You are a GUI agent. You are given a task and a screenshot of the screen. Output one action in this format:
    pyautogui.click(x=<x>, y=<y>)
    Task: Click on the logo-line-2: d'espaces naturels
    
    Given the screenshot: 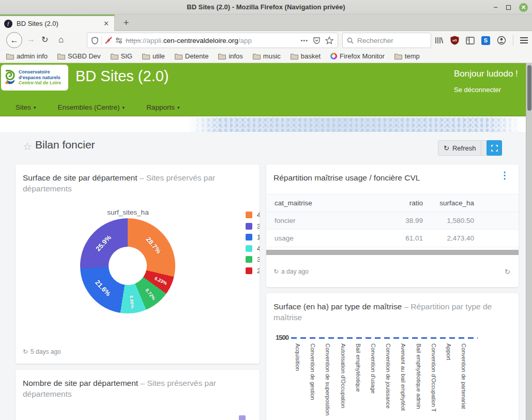 What is the action you would take?
    pyautogui.click(x=40, y=78)
    